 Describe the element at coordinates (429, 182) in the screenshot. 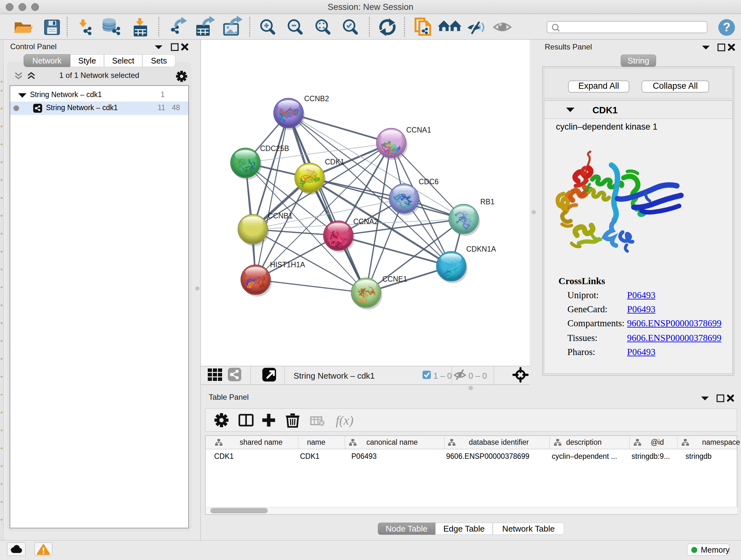

I see `svg-text: CDC6` at that location.